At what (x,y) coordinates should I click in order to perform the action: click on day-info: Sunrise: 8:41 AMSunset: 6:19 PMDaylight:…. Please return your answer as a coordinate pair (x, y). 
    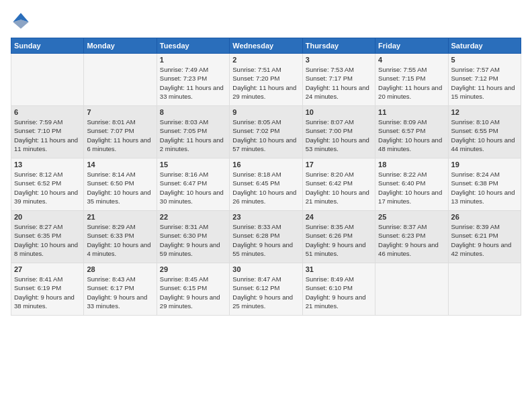
    Looking at the image, I should click on (47, 293).